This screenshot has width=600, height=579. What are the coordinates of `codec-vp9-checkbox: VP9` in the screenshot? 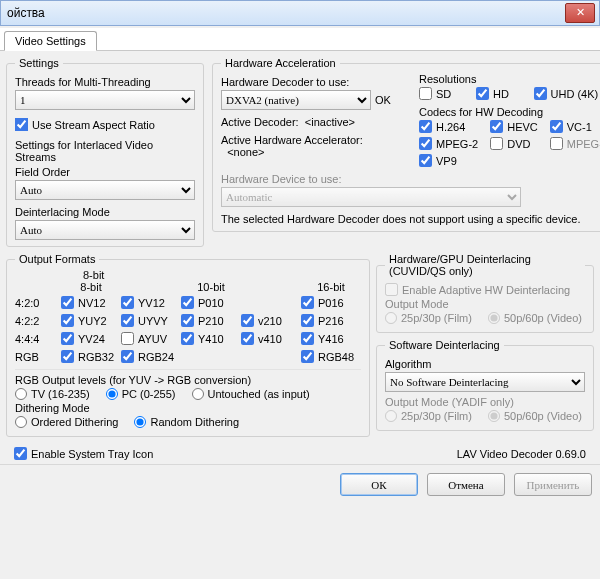 It's located at (448, 160).